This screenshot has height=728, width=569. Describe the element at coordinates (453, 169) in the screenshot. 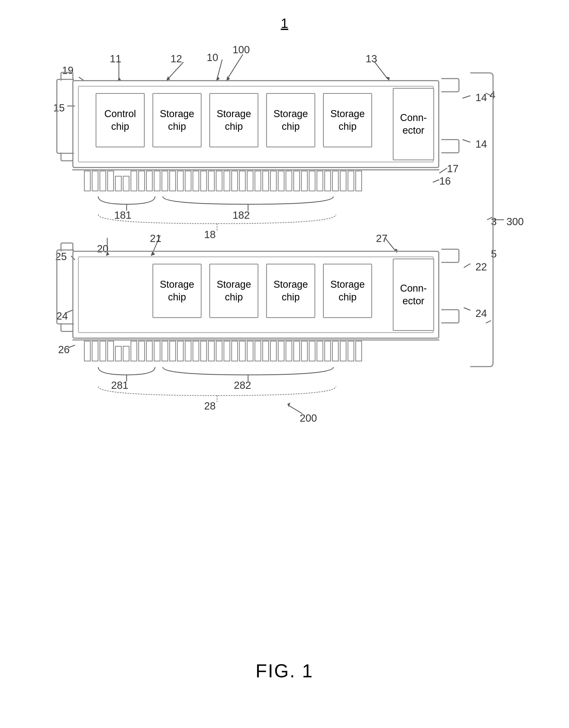

I see `label-17: 17` at that location.